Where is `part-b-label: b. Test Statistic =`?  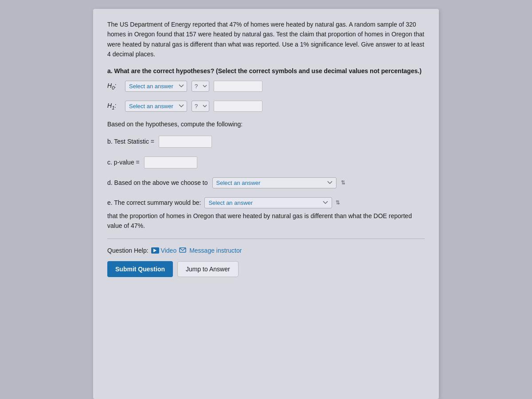
part-b-label: b. Test Statistic = is located at coordinates (131, 141).